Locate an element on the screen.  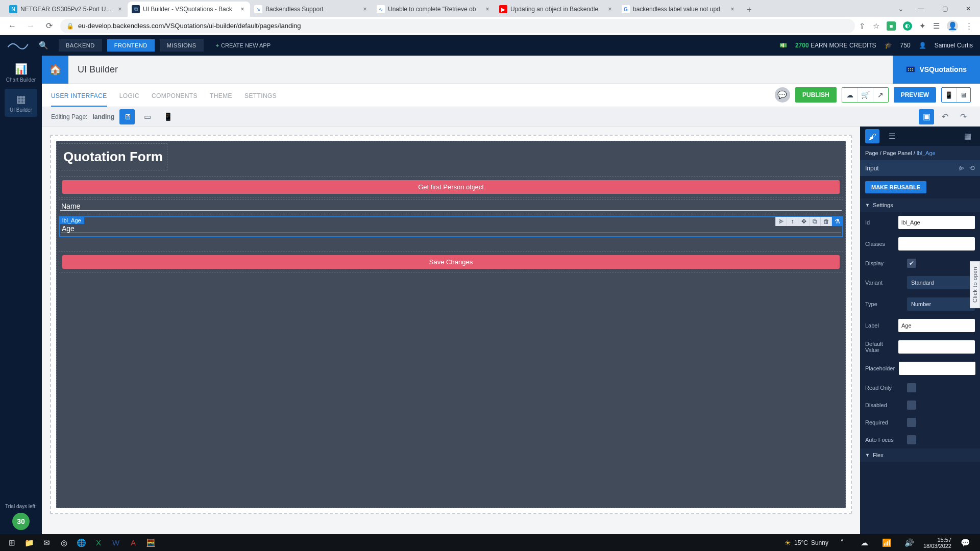
credits-widget: 2700 EARN MORE CREDITS is located at coordinates (836, 45).